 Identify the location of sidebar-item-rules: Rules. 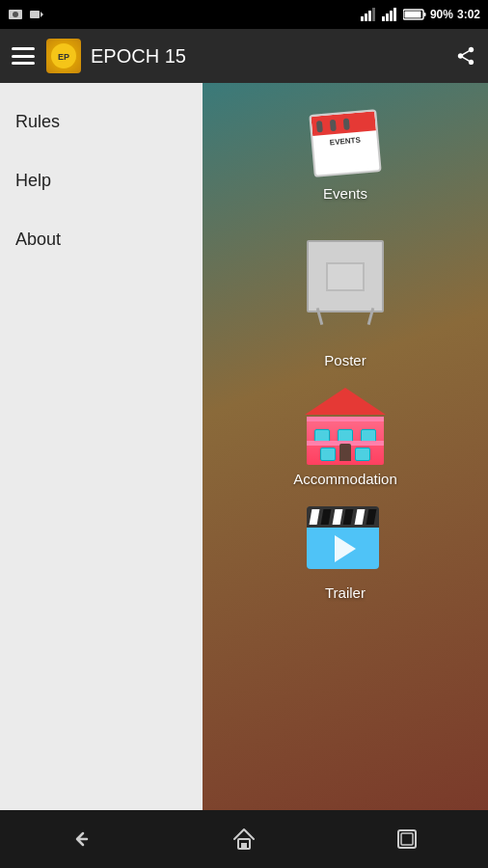
(101, 122).